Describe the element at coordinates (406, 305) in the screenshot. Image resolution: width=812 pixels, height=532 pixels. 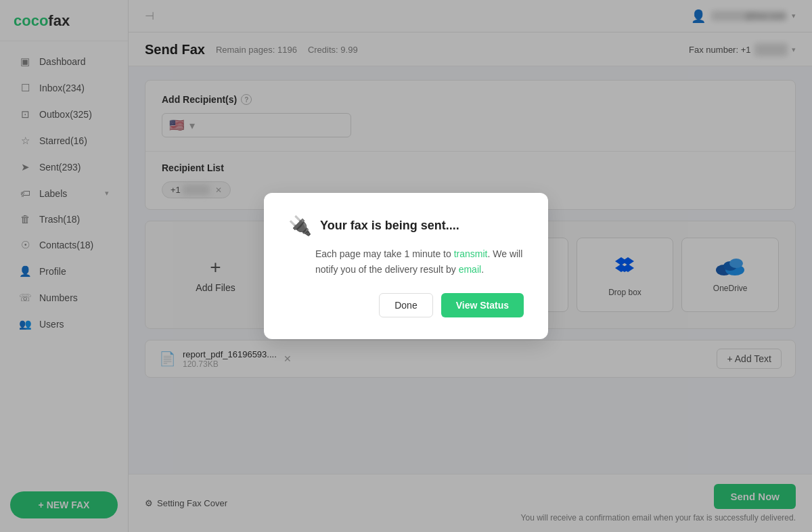
I see `modal-actions: Done View Status` at that location.